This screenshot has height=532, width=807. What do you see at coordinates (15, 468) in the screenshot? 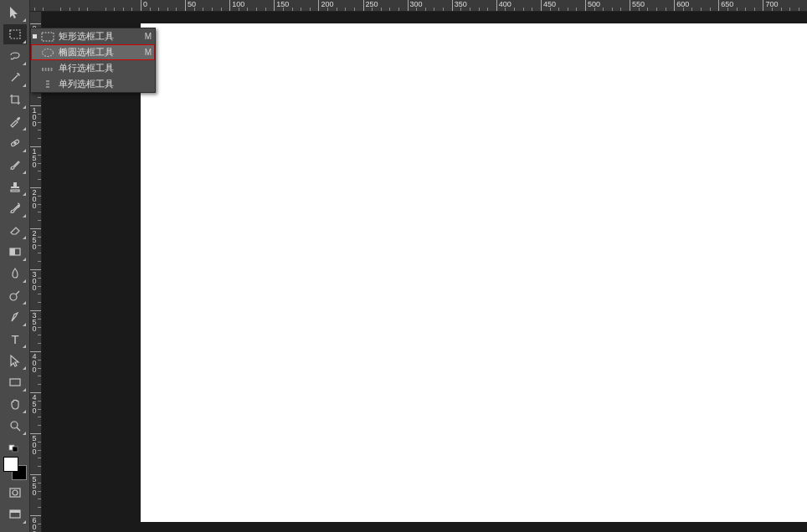
I see `color-swatches` at bounding box center [15, 468].